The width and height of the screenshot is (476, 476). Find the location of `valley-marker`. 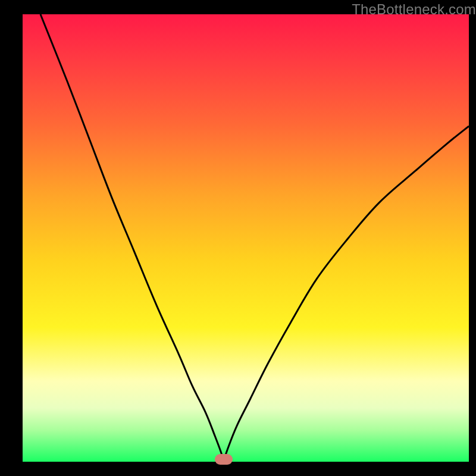

valley-marker is located at coordinates (224, 459).